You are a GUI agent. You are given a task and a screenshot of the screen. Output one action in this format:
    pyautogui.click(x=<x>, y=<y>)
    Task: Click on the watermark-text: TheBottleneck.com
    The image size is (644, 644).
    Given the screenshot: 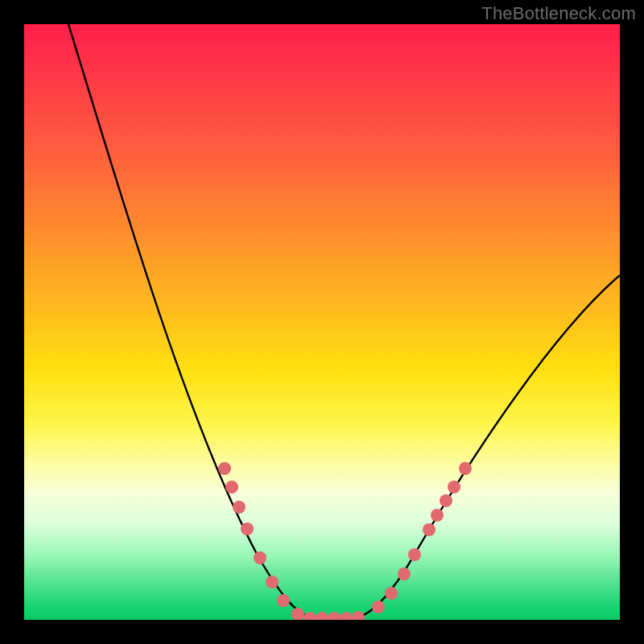 What is the action you would take?
    pyautogui.click(x=559, y=14)
    